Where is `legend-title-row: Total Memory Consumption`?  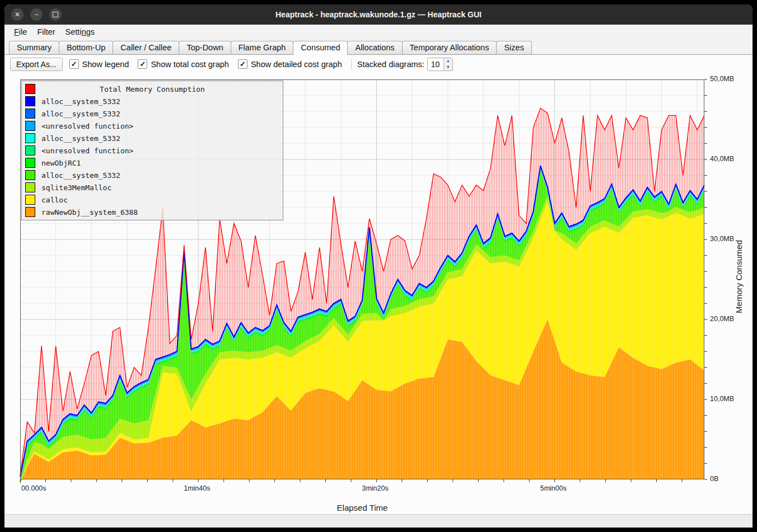 legend-title-row: Total Memory Consumption is located at coordinates (152, 89).